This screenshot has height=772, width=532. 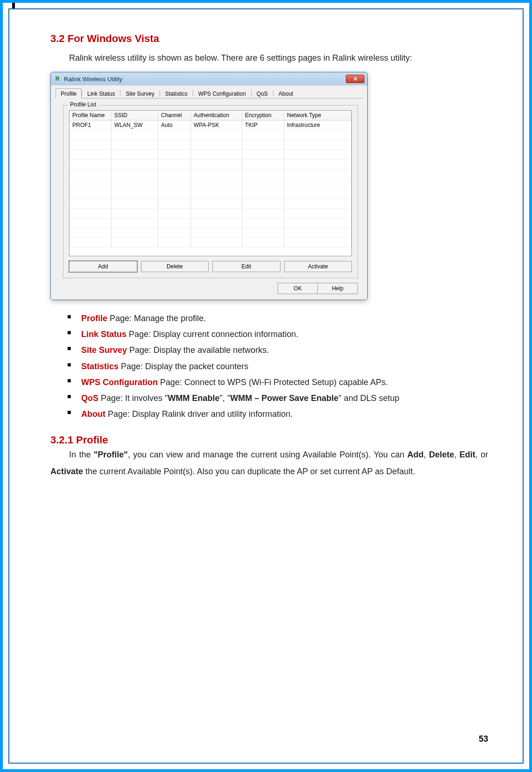 I want to click on cell-ssid: WLAN_SW, so click(x=135, y=125).